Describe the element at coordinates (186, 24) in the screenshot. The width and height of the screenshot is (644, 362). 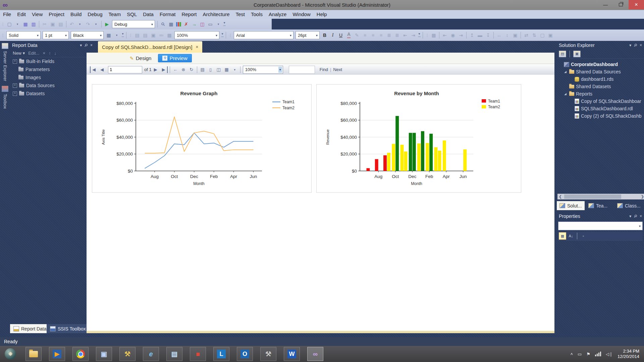
I see `customize-tools-icon: ✗` at that location.